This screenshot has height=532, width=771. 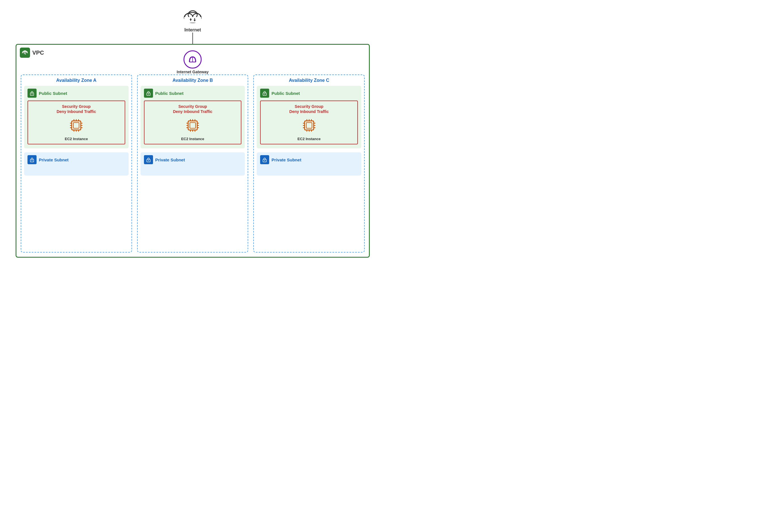 What do you see at coordinates (309, 126) in the screenshot?
I see `ec2-chip-c-icon` at bounding box center [309, 126].